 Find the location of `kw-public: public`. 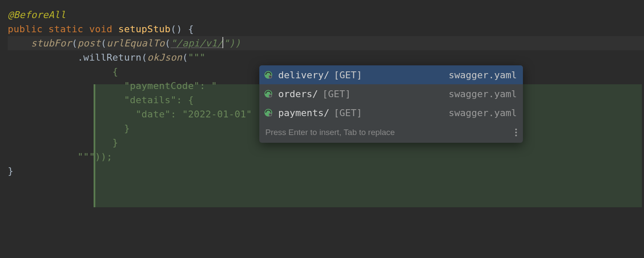

kw-public: public is located at coordinates (25, 29).